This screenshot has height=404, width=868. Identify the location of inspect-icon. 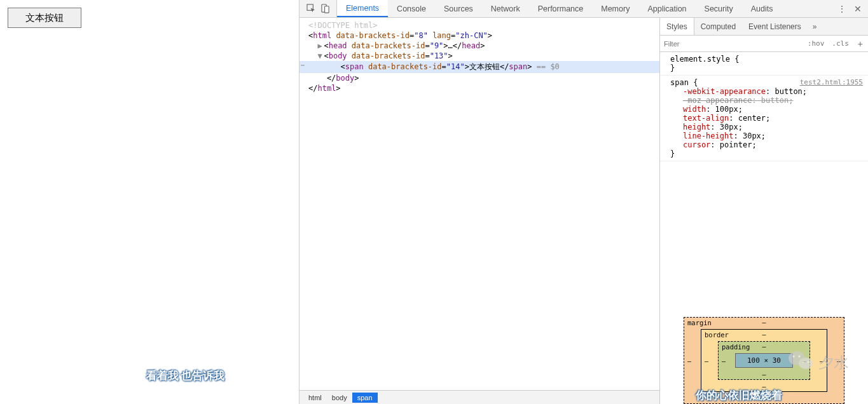
(311, 9).